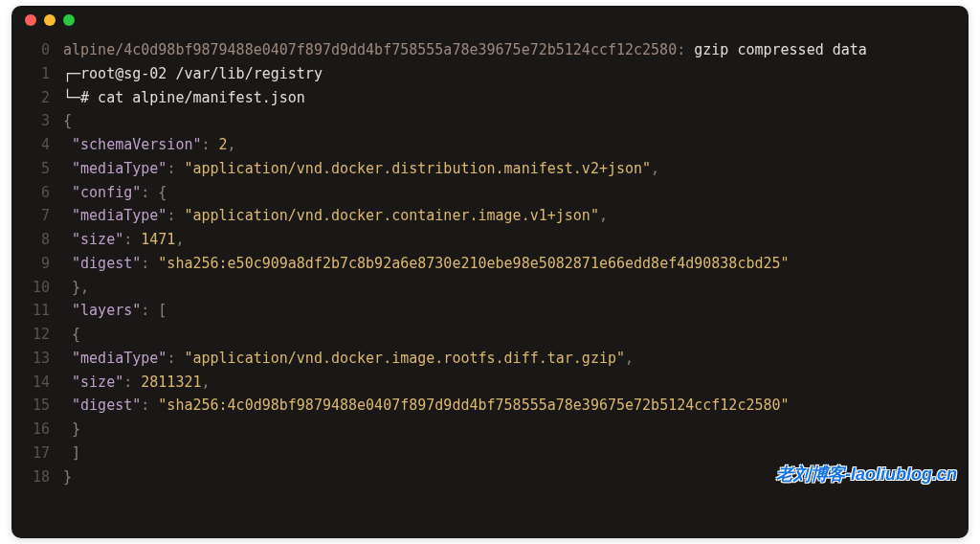 Image resolution: width=980 pixels, height=544 pixels. Describe the element at coordinates (106, 193) in the screenshot. I see `json-key: "config"` at that location.